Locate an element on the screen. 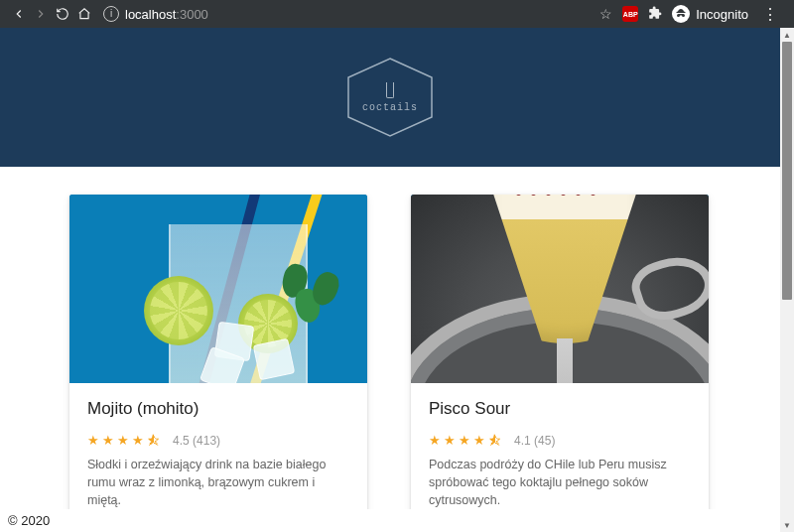  reload-button is located at coordinates (63, 14).